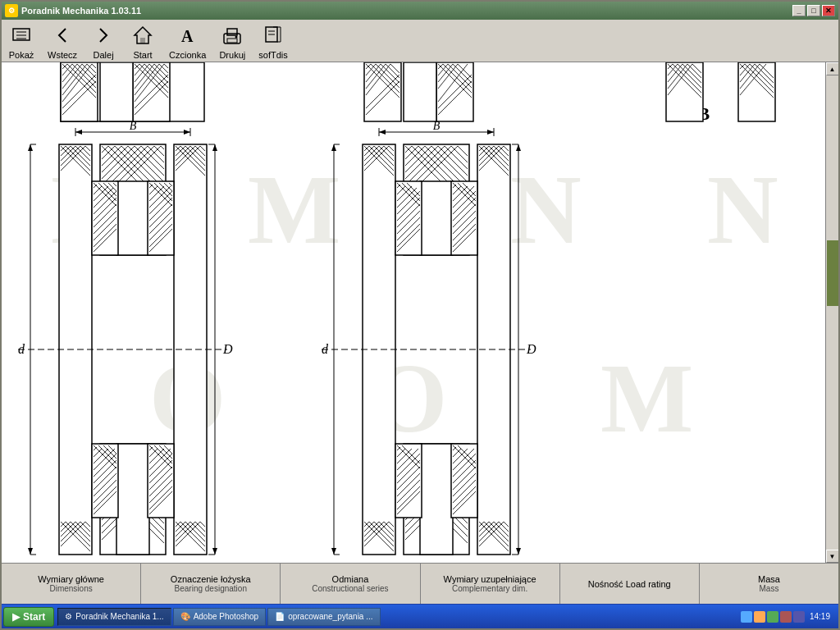  Describe the element at coordinates (743, 210) in the screenshot. I see `watermark-n2: N` at that location.